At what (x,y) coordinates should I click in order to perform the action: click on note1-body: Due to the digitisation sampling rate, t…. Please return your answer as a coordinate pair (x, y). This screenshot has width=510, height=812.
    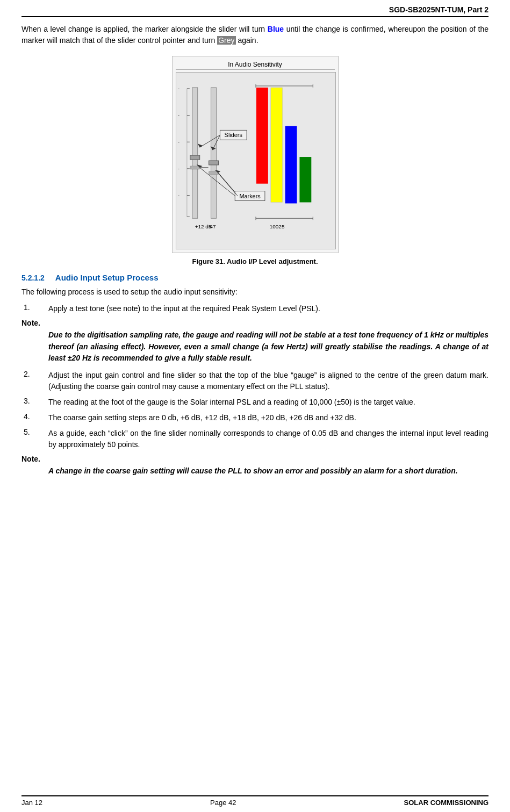
    Looking at the image, I should click on (269, 347).